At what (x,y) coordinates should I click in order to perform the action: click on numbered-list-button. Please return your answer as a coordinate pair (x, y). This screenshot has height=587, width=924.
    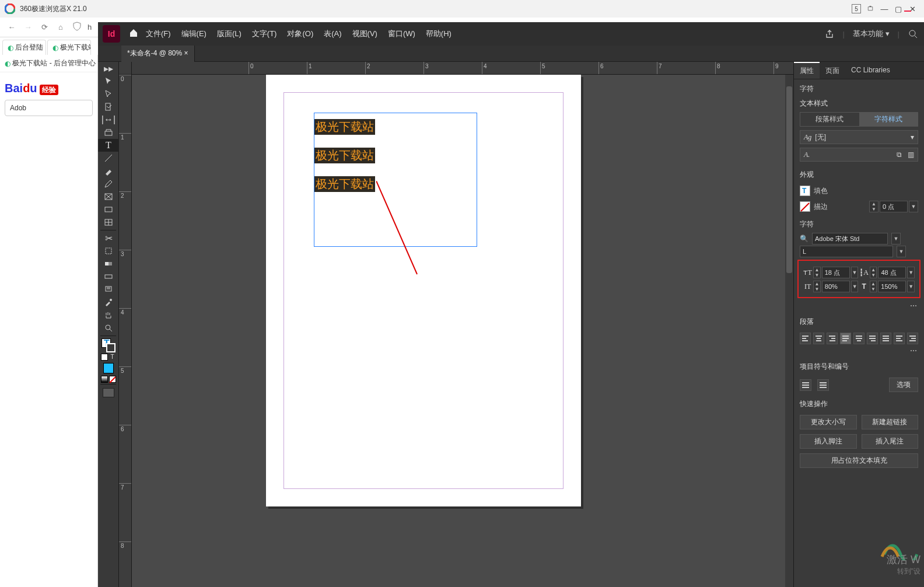
    Looking at the image, I should click on (823, 385).